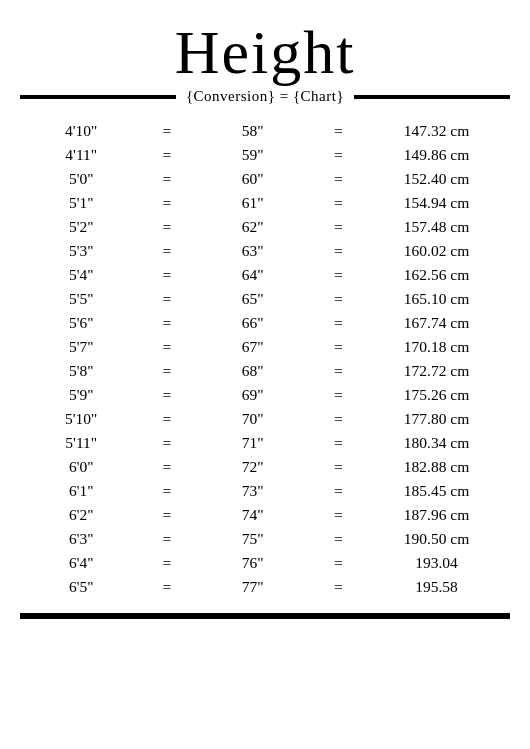 The image size is (530, 749). Describe the element at coordinates (432, 97) in the screenshot. I see `divider-line-right` at that location.